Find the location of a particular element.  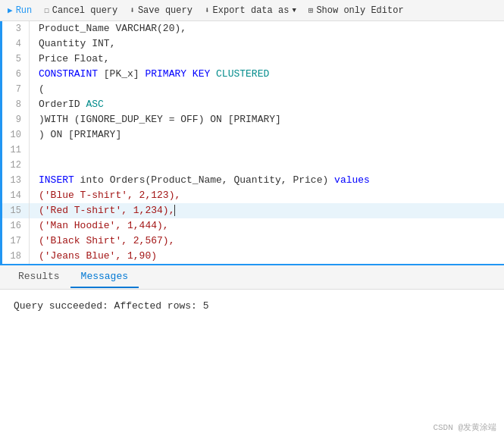

results-content: Query succeeded: Affected rows: 5 is located at coordinates (252, 306).